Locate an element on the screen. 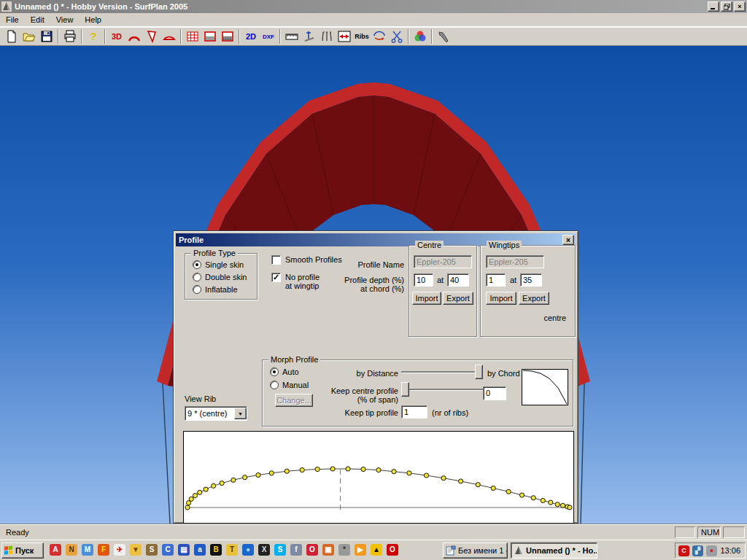  tools-hammer-icon is located at coordinates (444, 36).